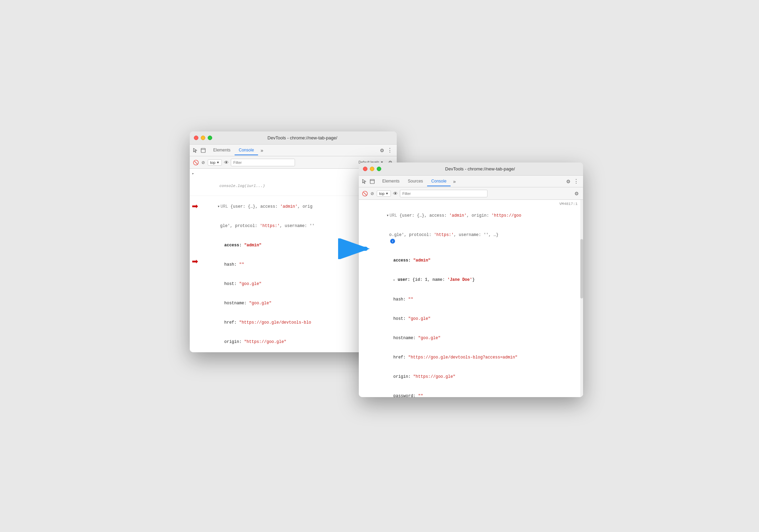  What do you see at coordinates (365, 194) in the screenshot?
I see `clear-console-right: 🚫` at bounding box center [365, 194].